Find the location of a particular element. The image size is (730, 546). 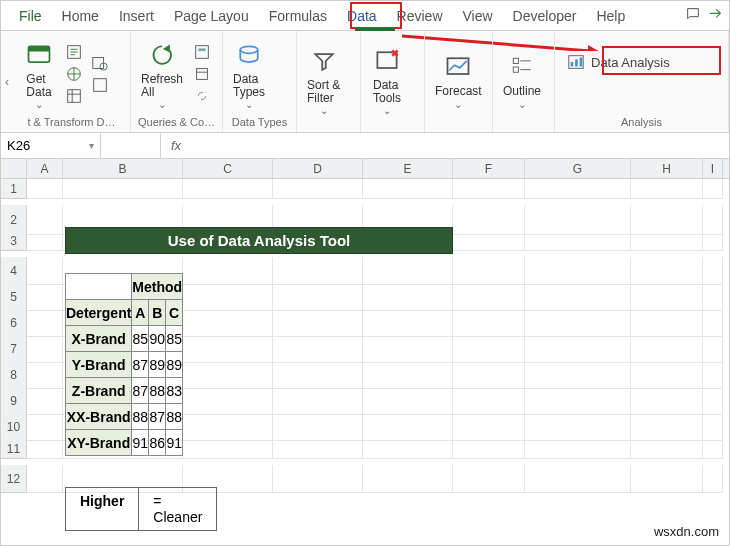

row-header-12: 12 is located at coordinates (14, 479).